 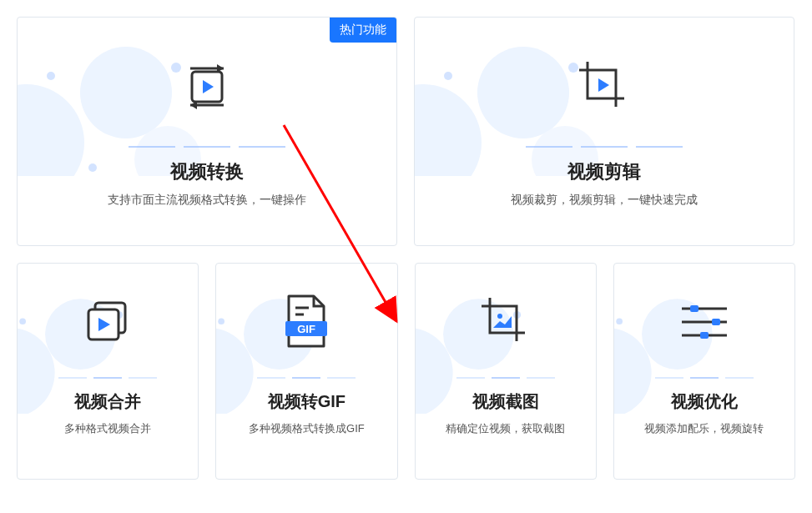 I want to click on crop-icon, so click(x=604, y=87).